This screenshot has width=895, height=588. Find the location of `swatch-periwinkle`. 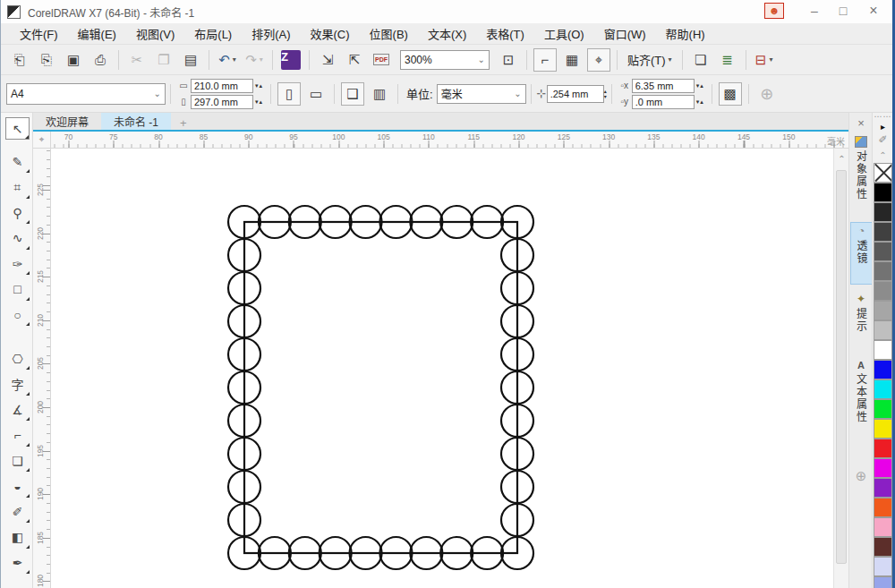

swatch-periwinkle is located at coordinates (882, 582).